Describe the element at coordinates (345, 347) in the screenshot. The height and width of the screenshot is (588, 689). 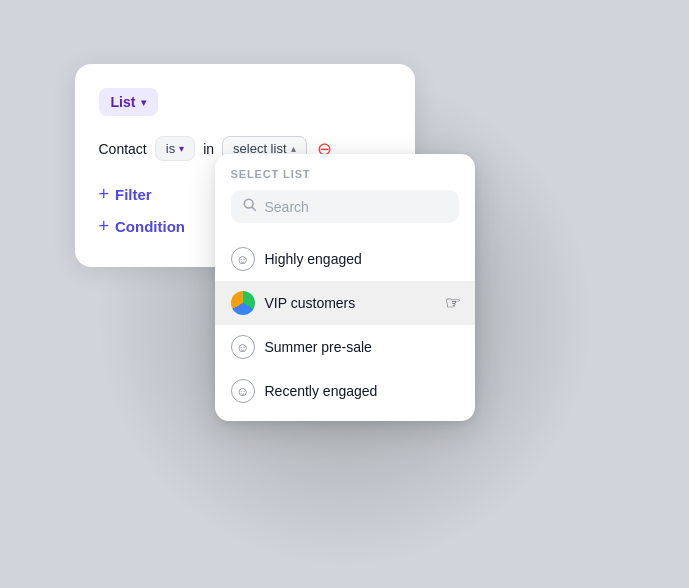
I see `list-item: ☺ Summer pre-sale` at that location.